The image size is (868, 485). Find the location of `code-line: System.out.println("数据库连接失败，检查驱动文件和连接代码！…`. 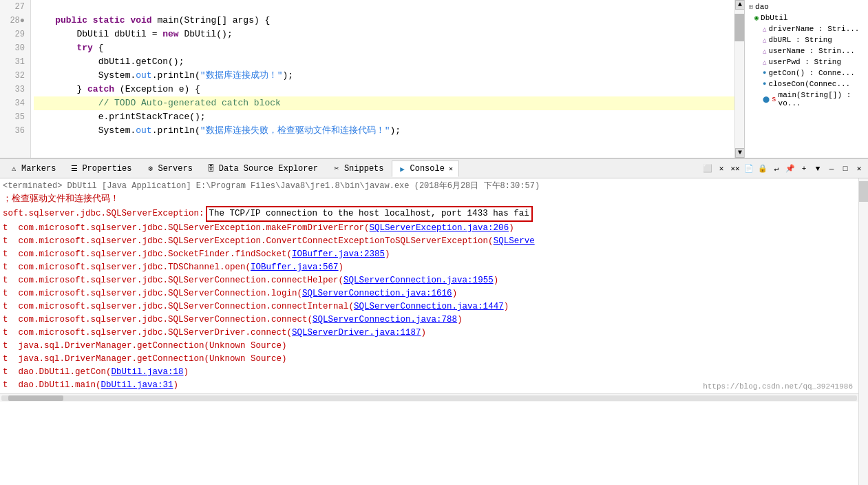

code-line: System.out.println("数据库连接失败，检查驱动文件和连接代码！… is located at coordinates (384, 131).